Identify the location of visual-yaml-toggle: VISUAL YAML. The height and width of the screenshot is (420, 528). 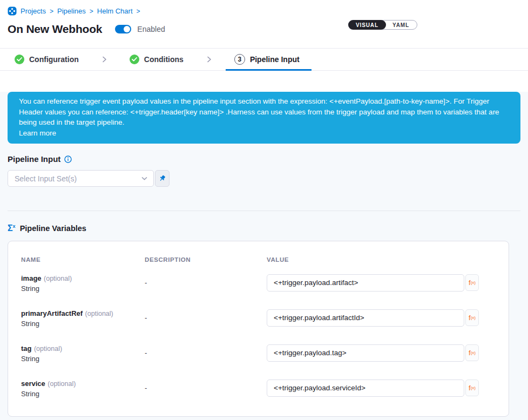
(383, 25).